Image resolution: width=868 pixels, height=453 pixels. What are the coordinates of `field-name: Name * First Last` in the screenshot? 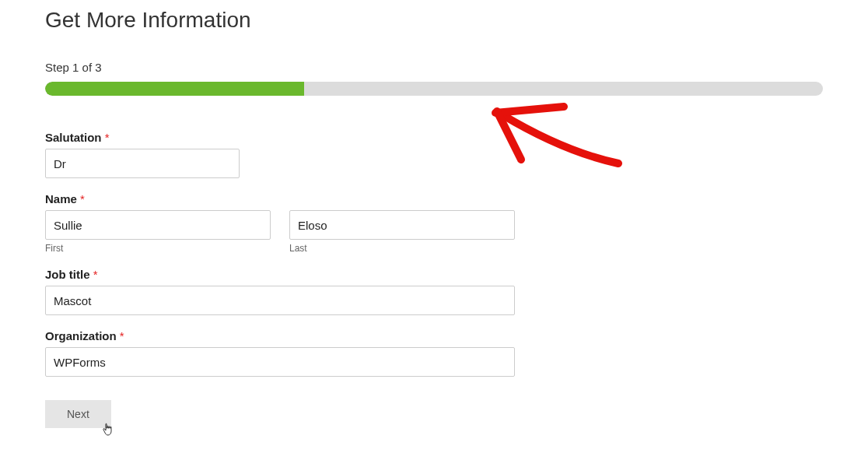 It's located at (434, 223).